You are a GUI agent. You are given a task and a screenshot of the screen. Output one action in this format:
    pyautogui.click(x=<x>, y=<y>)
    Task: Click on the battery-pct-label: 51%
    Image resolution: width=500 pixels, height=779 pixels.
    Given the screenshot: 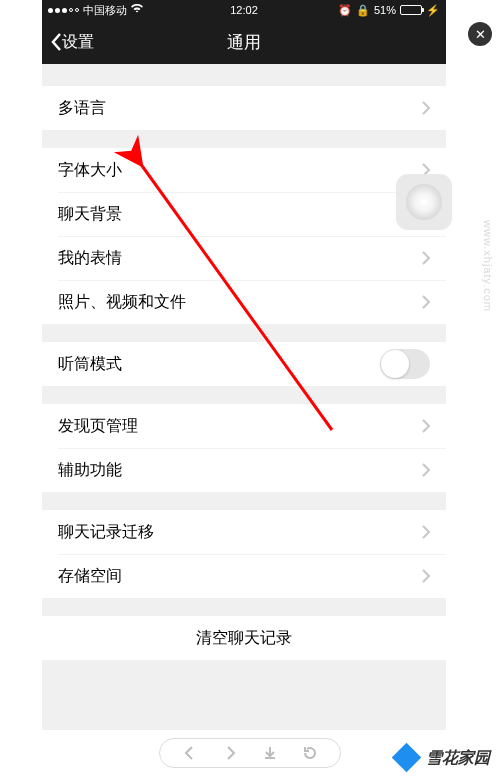 What is the action you would take?
    pyautogui.click(x=385, y=10)
    